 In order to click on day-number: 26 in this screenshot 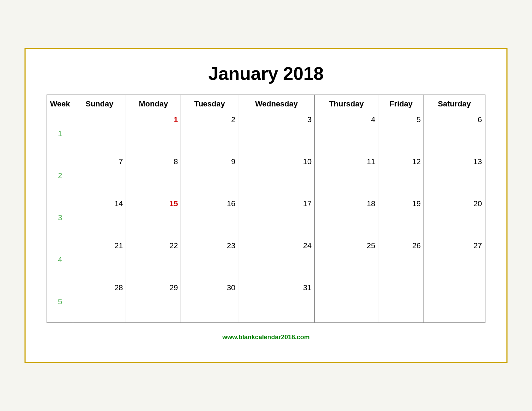, I will do `click(401, 246)`.